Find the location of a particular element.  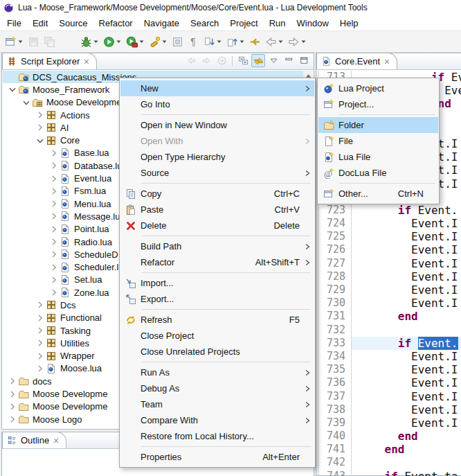

menubar-file: File is located at coordinates (14, 24).